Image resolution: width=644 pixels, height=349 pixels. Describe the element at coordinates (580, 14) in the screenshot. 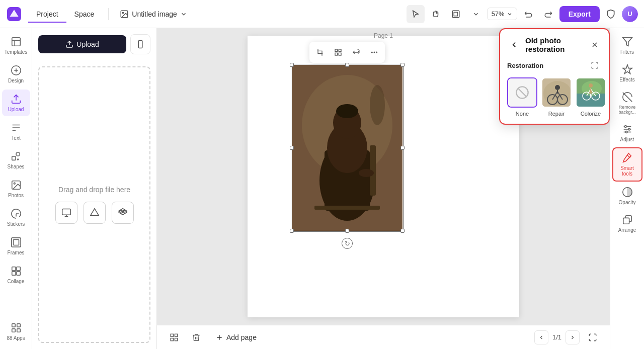

I see `export-button: Export` at that location.